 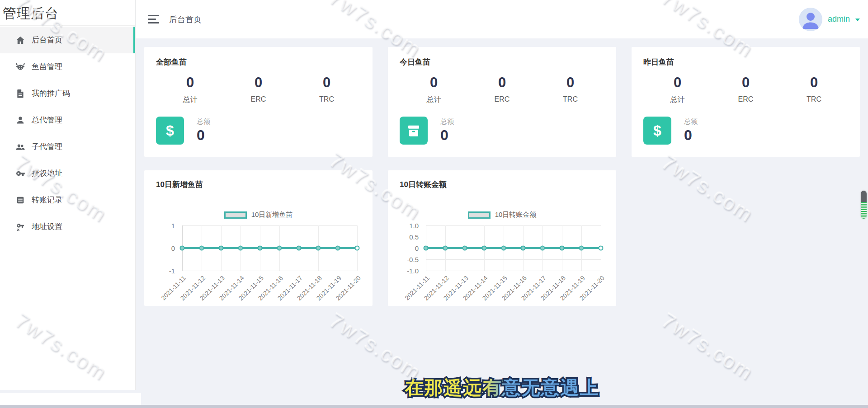 I want to click on sidebar-item-sub-agents: 子代管理, so click(x=68, y=146).